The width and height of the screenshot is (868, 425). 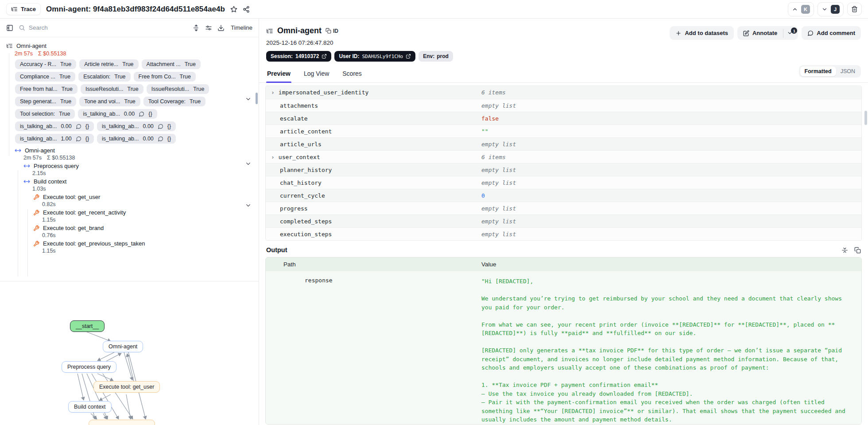 What do you see at coordinates (36, 228) in the screenshot?
I see `wrench-icon` at bounding box center [36, 228].